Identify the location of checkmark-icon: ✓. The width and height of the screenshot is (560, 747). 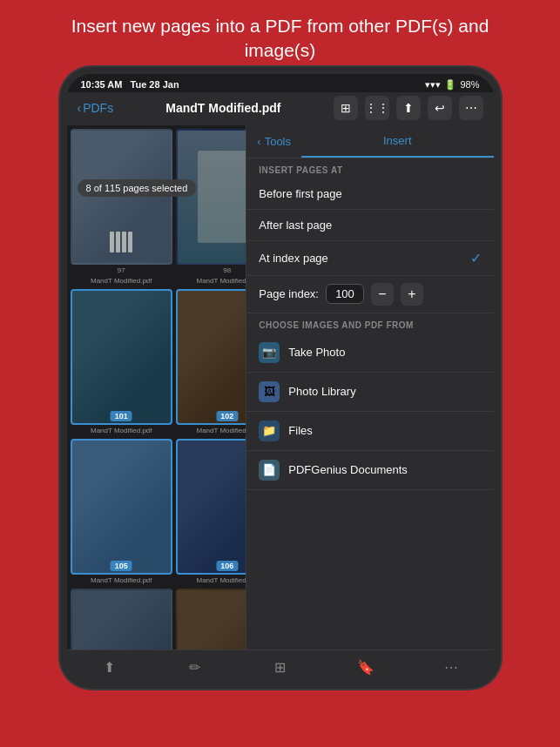
(476, 258).